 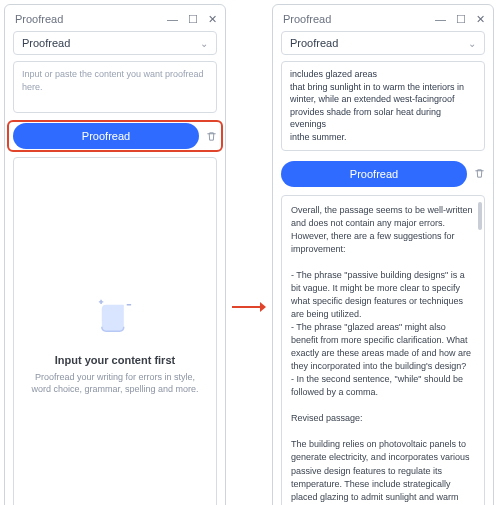 I want to click on content-input: includes glazed areas that bring sunligh…, so click(x=383, y=106).